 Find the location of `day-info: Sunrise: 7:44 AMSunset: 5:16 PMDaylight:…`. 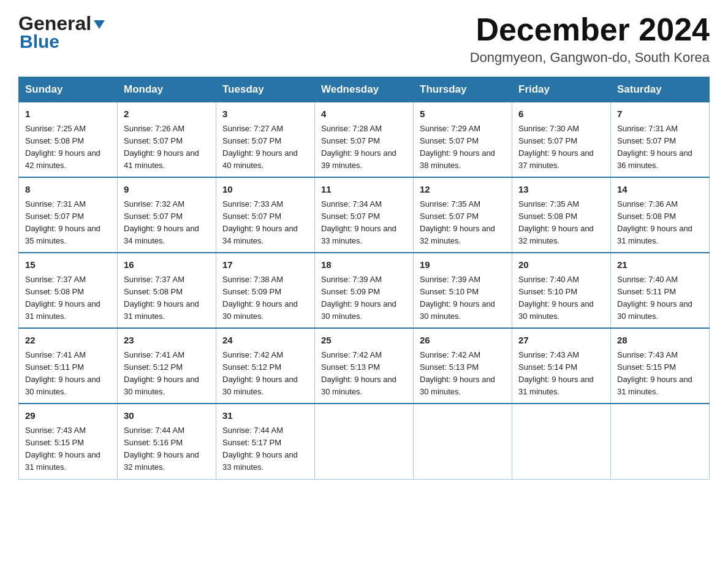

day-info: Sunrise: 7:44 AMSunset: 5:16 PMDaylight:… is located at coordinates (167, 449).